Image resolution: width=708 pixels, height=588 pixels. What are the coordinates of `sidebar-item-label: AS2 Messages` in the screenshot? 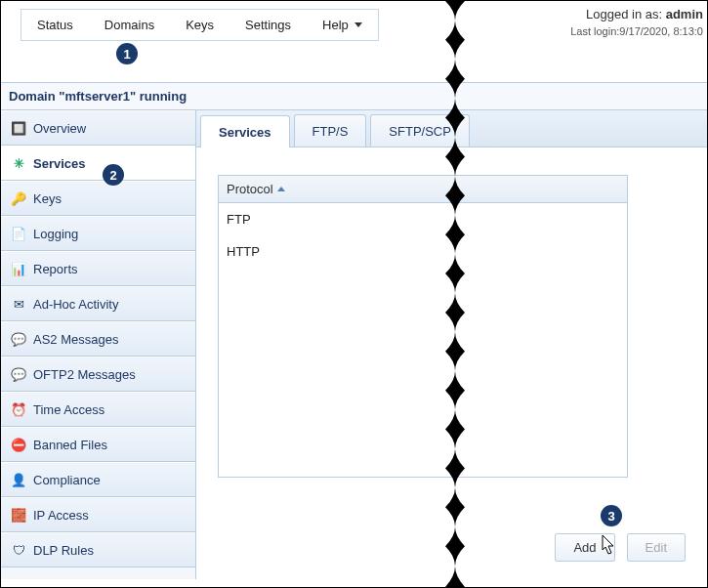 It's located at (76, 340).